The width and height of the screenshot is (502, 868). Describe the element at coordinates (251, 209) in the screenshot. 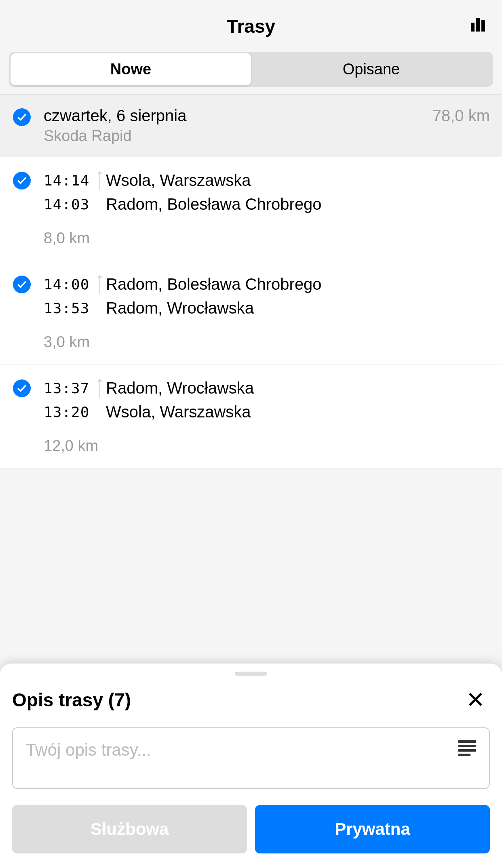

I see `trip-row: 14:14 Wsola, Warszawska 14:03 Radom, Bol…` at that location.